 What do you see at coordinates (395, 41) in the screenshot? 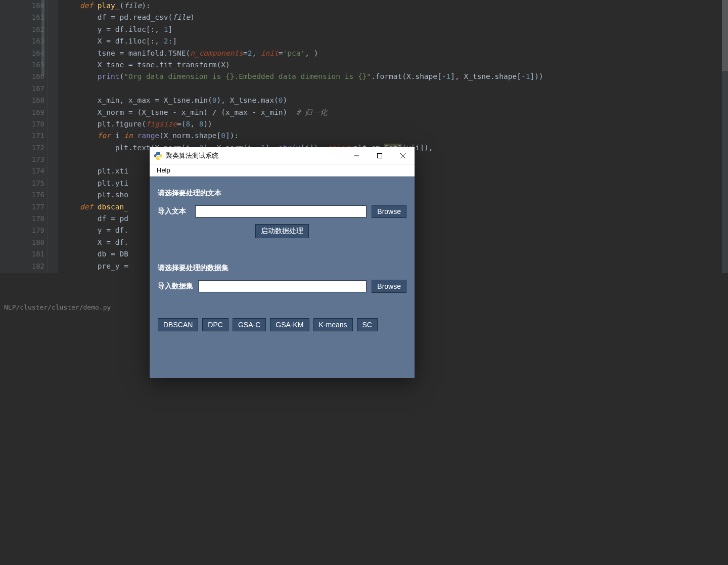
I see `code-line: X = df.iloc[:, 2:]` at bounding box center [395, 41].